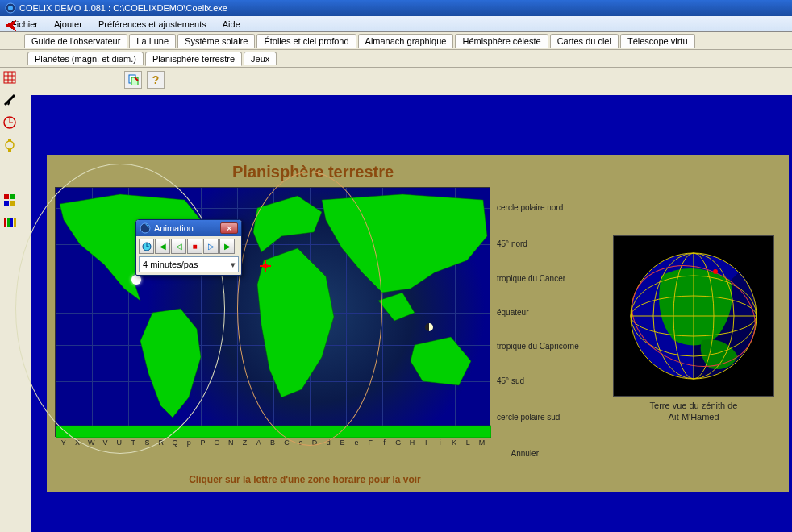 The image size is (792, 532). Describe the element at coordinates (440, 443) in the screenshot. I see `tz-letter: i` at that location.